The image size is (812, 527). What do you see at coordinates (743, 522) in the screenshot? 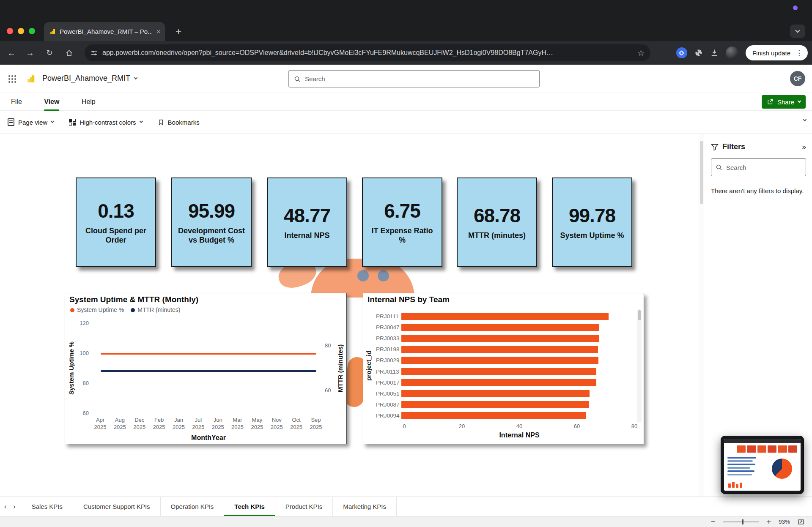
I see `zoom-slider-thumb` at bounding box center [743, 522].